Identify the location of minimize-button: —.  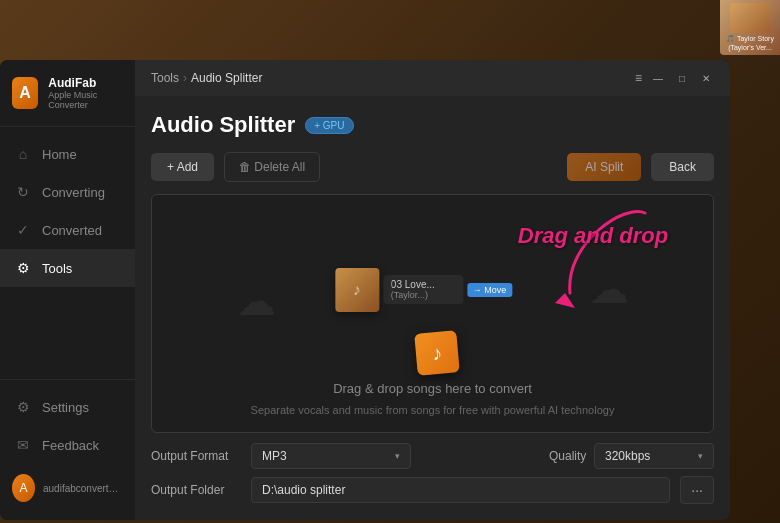
(658, 78).